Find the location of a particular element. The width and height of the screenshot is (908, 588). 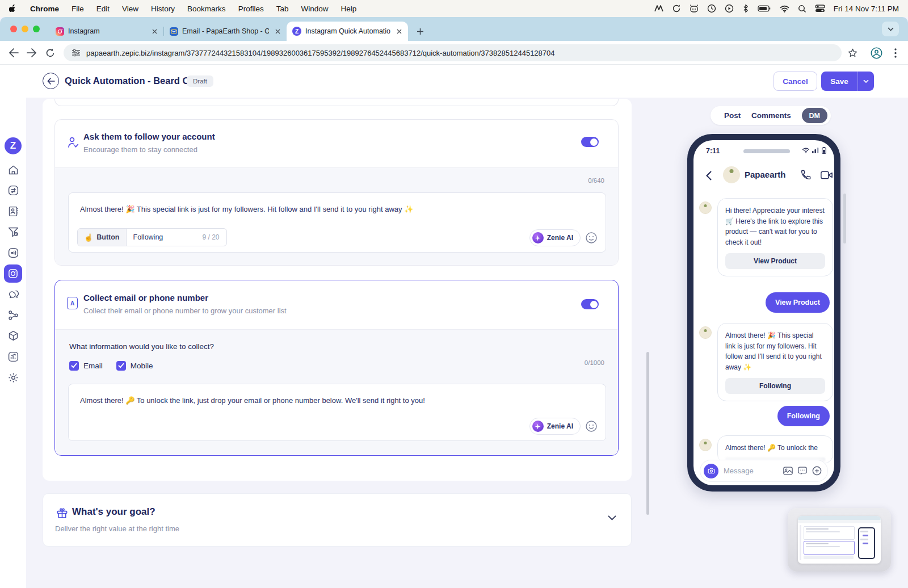

battery-icon is located at coordinates (764, 9).